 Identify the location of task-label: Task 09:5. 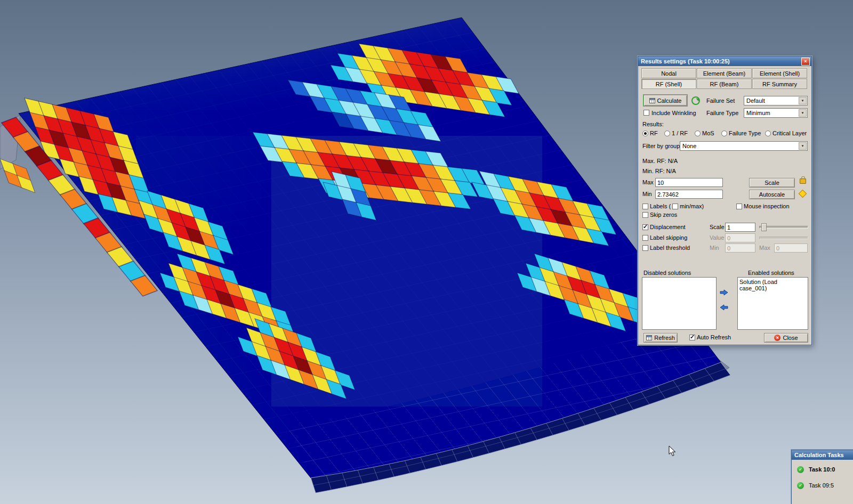
(821, 485).